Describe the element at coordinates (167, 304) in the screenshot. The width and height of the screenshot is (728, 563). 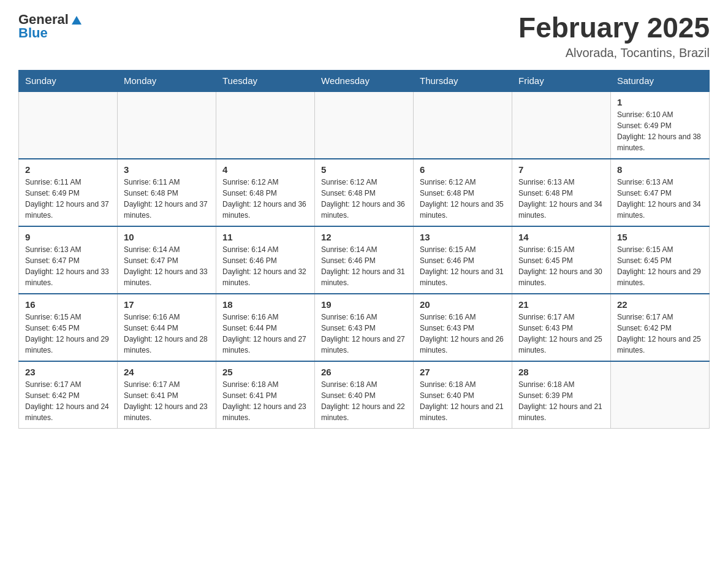
I see `day-number: 17` at that location.